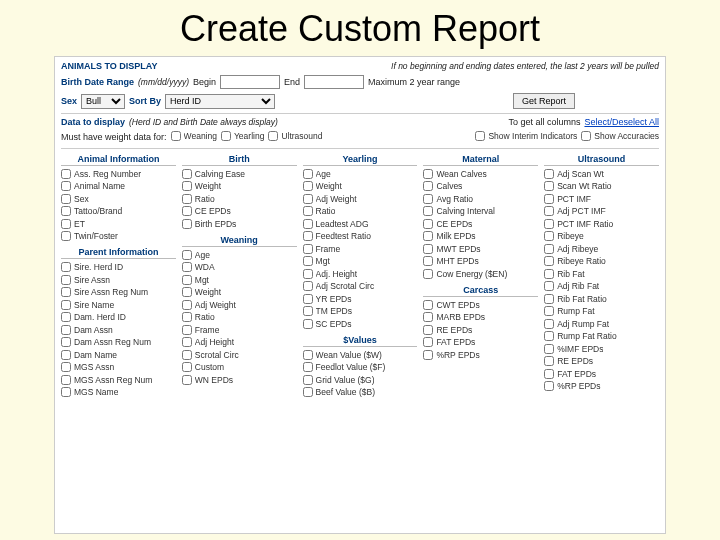 This screenshot has height=540, width=720. Describe the element at coordinates (360, 261) in the screenshot. I see `yearling-item-7: Mgt` at that location.